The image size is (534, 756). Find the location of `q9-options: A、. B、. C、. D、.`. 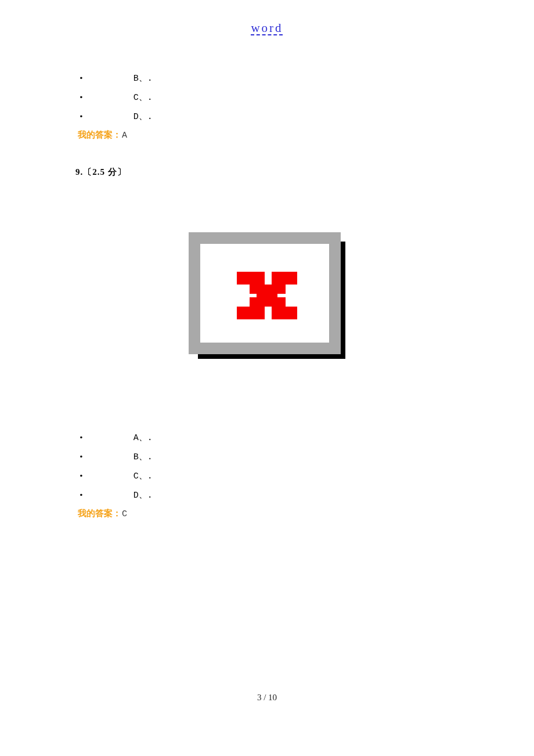

q9-options: A、. B、. C、. D、. is located at coordinates (267, 467).